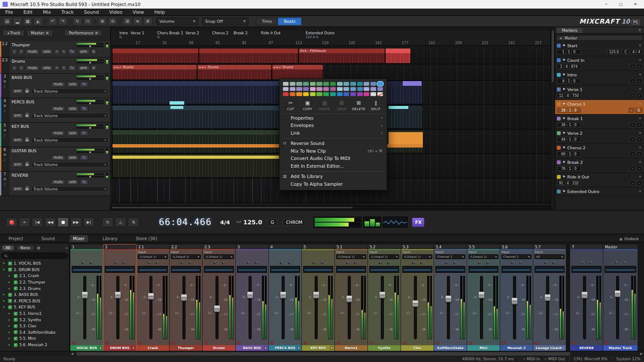 The width and height of the screenshot is (644, 362). I want to click on channel-5-5: 5.5Input:(L)\Input 1/▾0 –12 –– 9 –– 18 –…, so click(483, 298).